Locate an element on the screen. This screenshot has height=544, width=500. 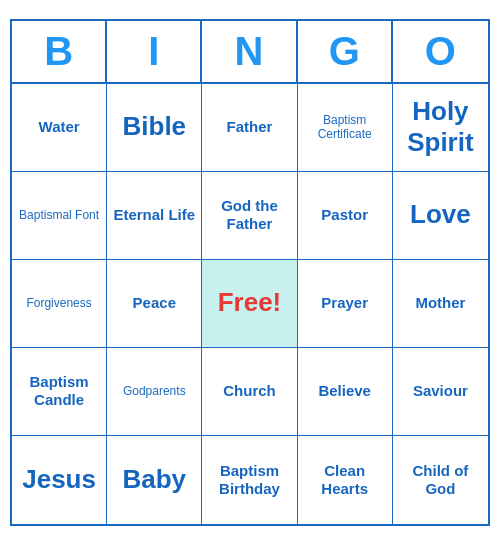
bingo-cell-2-3: Prayer is located at coordinates (346, 304).